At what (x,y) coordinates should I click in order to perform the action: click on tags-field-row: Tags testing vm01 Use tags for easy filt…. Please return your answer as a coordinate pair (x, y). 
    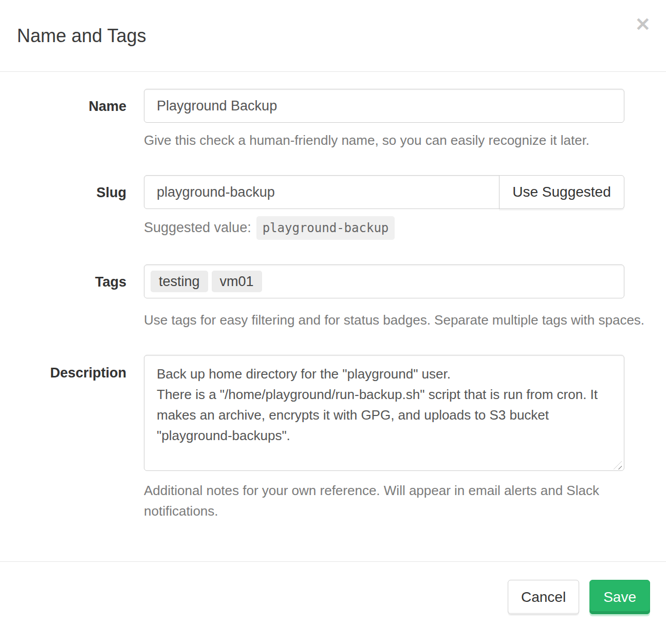
    Looking at the image, I should click on (333, 297).